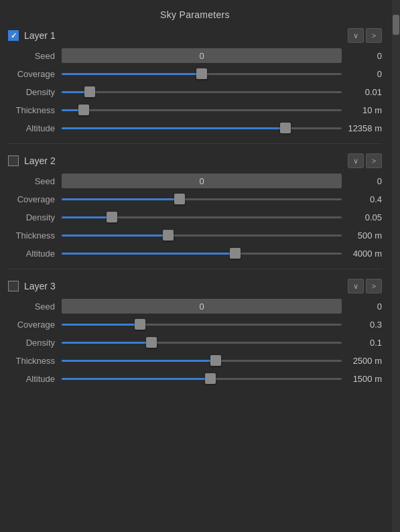  What do you see at coordinates (174, 129) in the screenshot?
I see `layer-1-altitude-fill` at bounding box center [174, 129].